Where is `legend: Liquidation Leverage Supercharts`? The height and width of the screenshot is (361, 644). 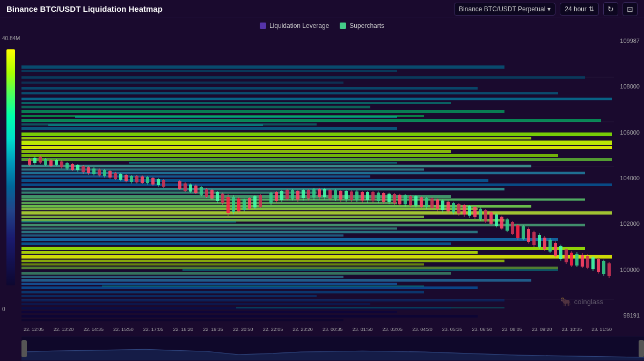
legend: Liquidation Leverage Supercharts is located at coordinates (322, 26).